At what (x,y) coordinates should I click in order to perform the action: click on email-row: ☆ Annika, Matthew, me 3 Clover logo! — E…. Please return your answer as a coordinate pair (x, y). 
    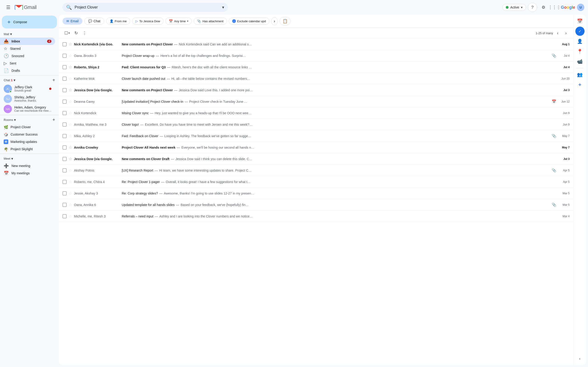
    Looking at the image, I should click on (316, 125).